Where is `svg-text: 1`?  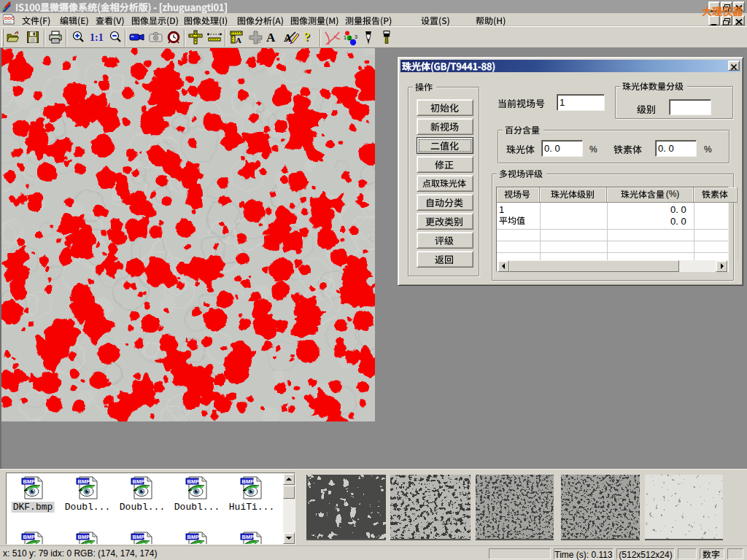
svg-text: 1 is located at coordinates (345, 38).